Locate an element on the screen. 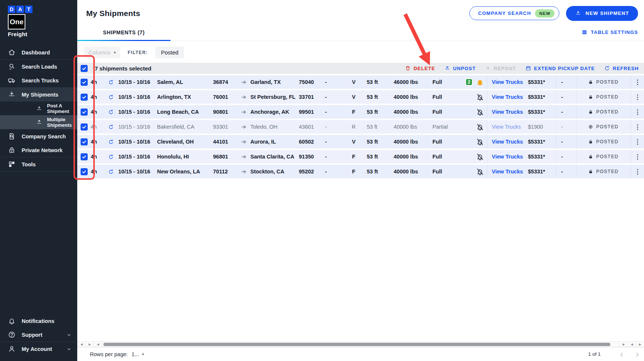 The width and height of the screenshot is (644, 361). columns-button: Columns ▾ is located at coordinates (102, 52).